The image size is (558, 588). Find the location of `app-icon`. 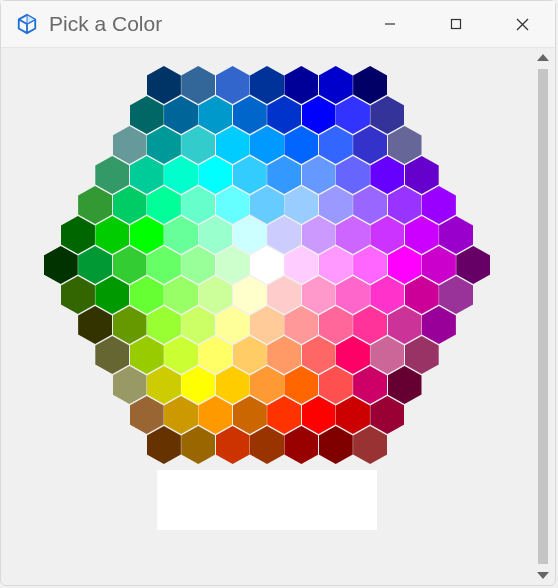

app-icon is located at coordinates (27, 24).